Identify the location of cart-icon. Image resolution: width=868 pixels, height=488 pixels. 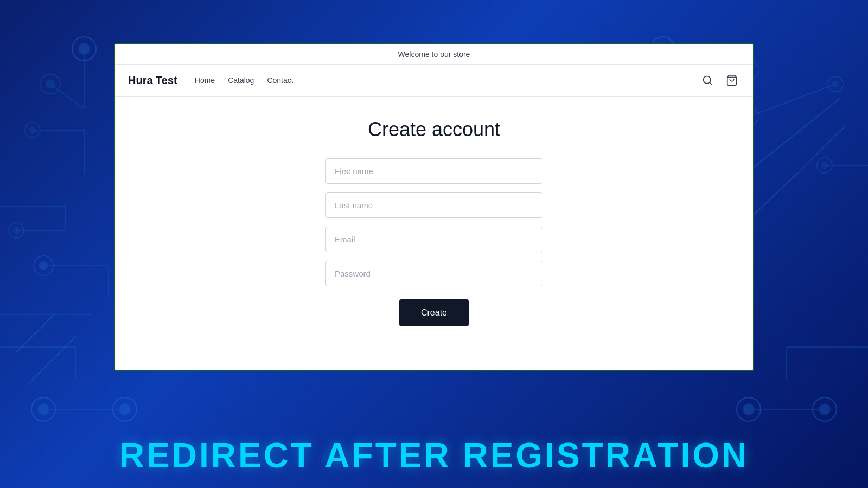
(732, 80).